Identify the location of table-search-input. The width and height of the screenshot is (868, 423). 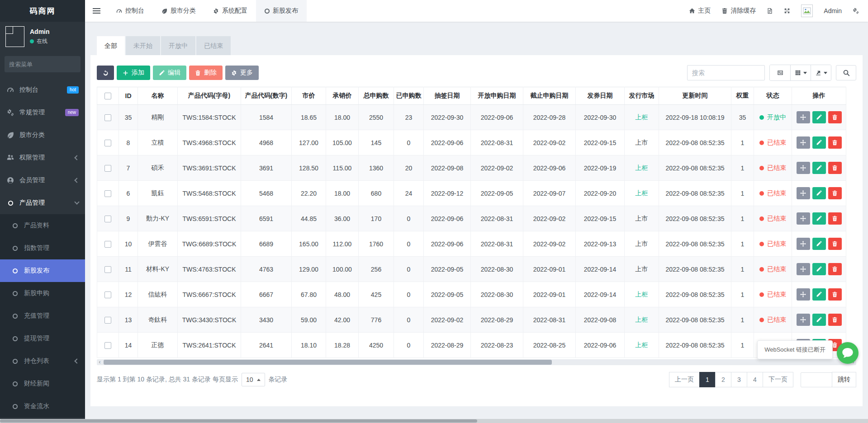
(726, 73).